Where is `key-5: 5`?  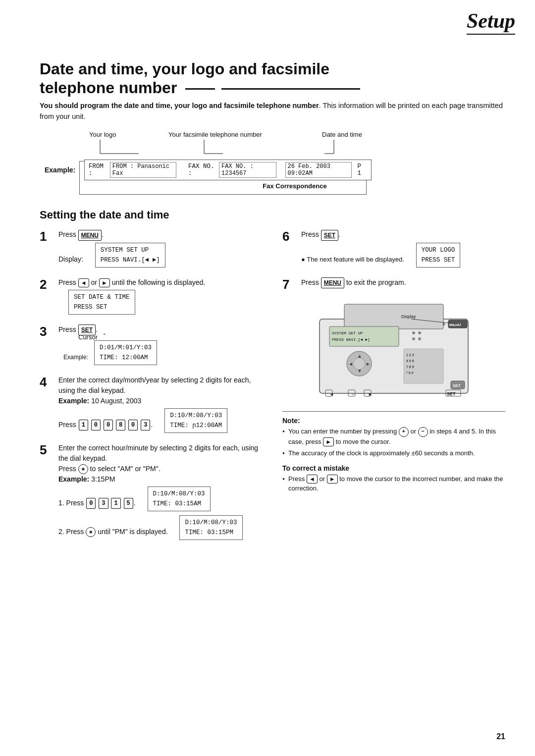
key-5: 5 is located at coordinates (129, 503).